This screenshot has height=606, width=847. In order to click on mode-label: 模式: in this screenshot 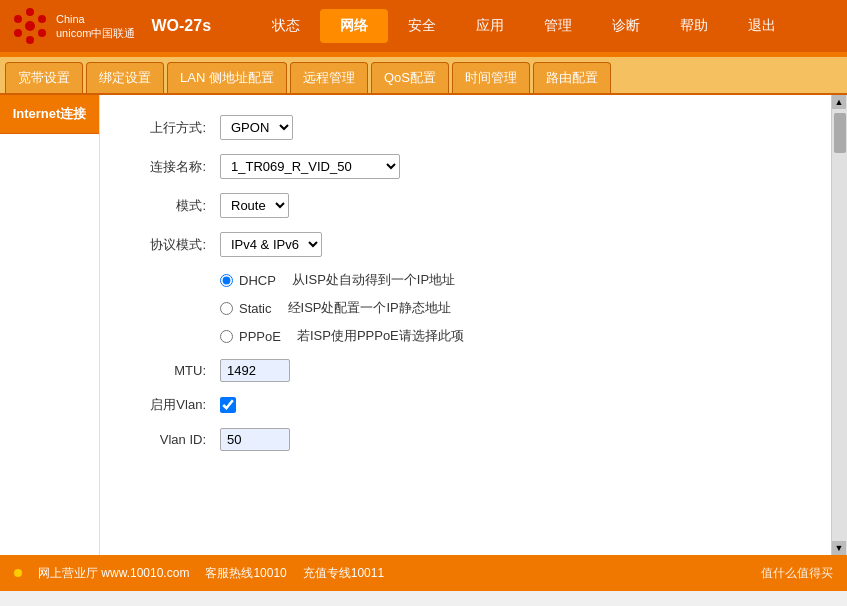, I will do `click(175, 206)`.